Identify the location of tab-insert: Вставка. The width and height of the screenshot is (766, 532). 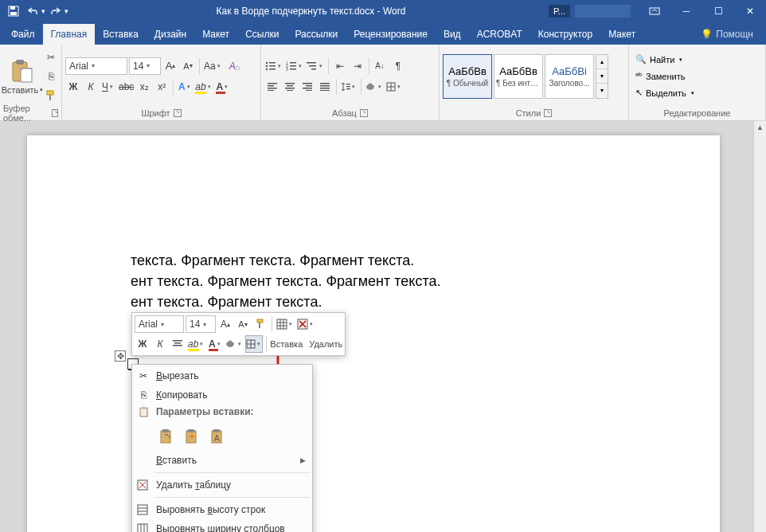
(121, 34).